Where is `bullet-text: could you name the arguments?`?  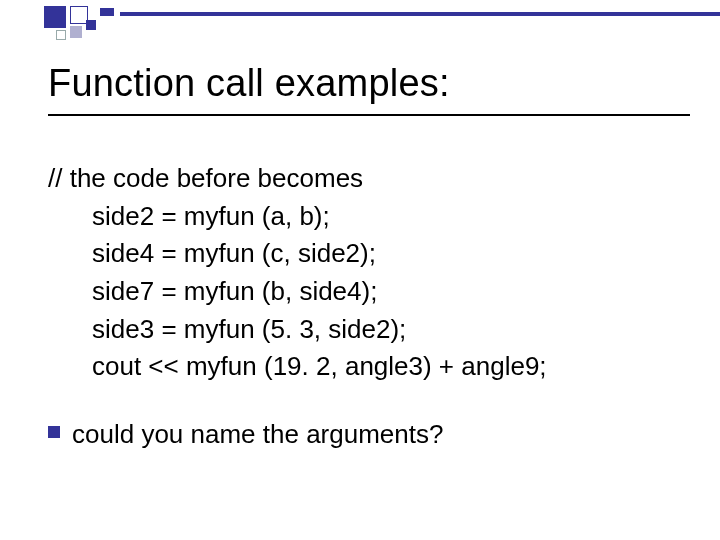
bullet-text: could you name the arguments? is located at coordinates (258, 435).